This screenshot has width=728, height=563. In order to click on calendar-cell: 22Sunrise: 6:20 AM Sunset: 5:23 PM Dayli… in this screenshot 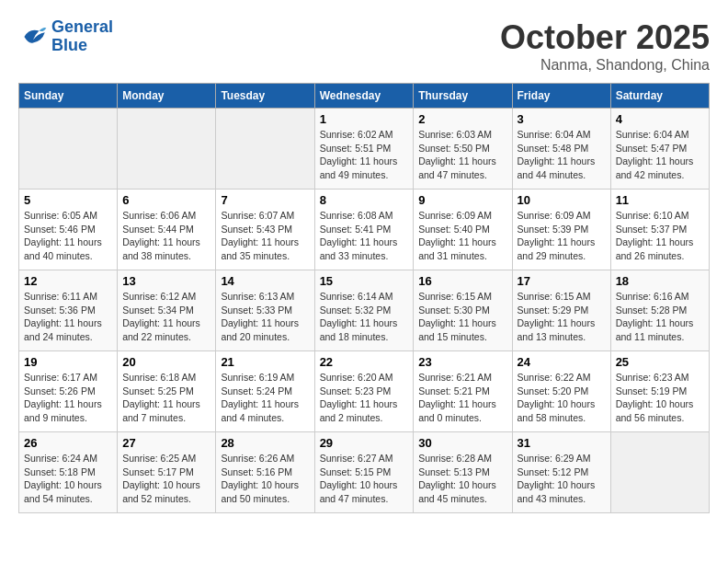, I will do `click(364, 392)`.